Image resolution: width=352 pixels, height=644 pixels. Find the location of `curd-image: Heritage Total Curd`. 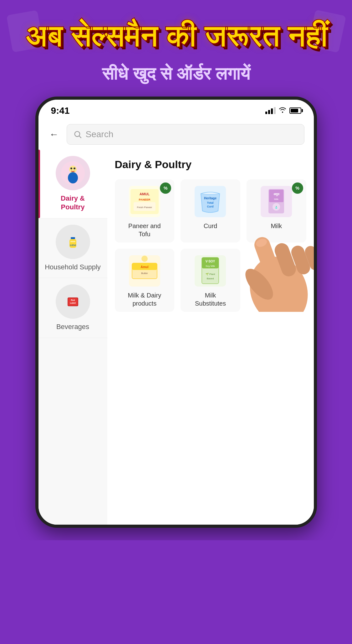

curd-image: Heritage Total Curd is located at coordinates (210, 202).